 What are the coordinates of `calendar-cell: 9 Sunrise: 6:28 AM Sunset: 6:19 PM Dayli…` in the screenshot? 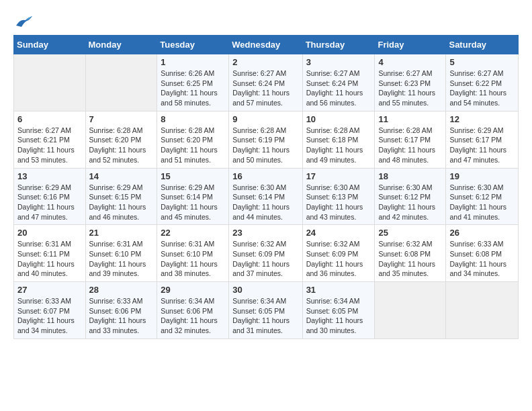 It's located at (266, 140).